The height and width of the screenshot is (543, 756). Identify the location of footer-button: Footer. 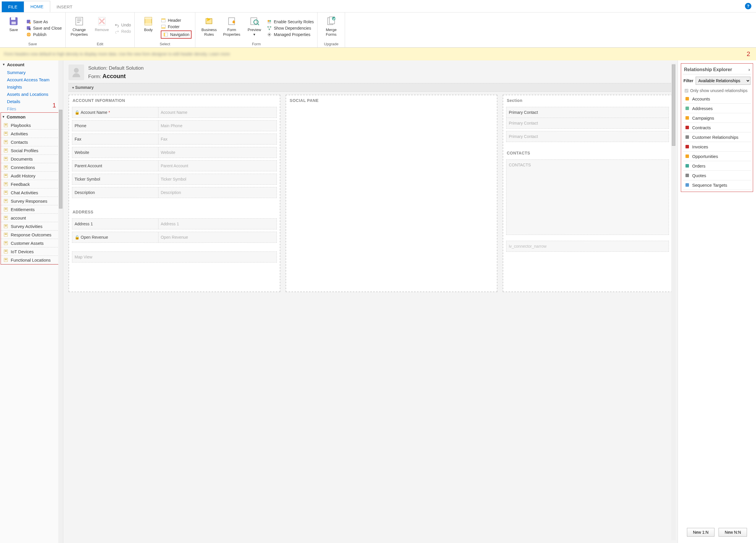
(176, 27).